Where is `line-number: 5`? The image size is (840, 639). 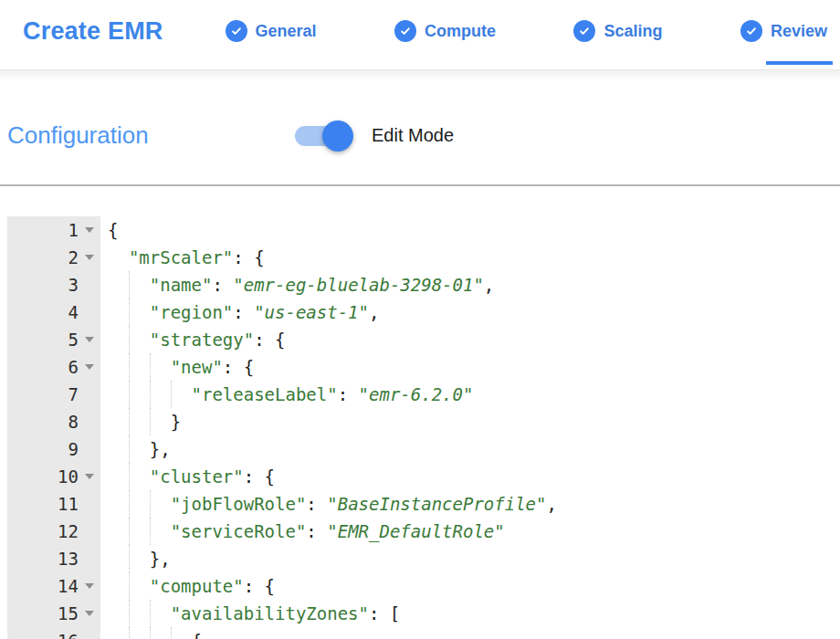
line-number: 5 is located at coordinates (43, 340).